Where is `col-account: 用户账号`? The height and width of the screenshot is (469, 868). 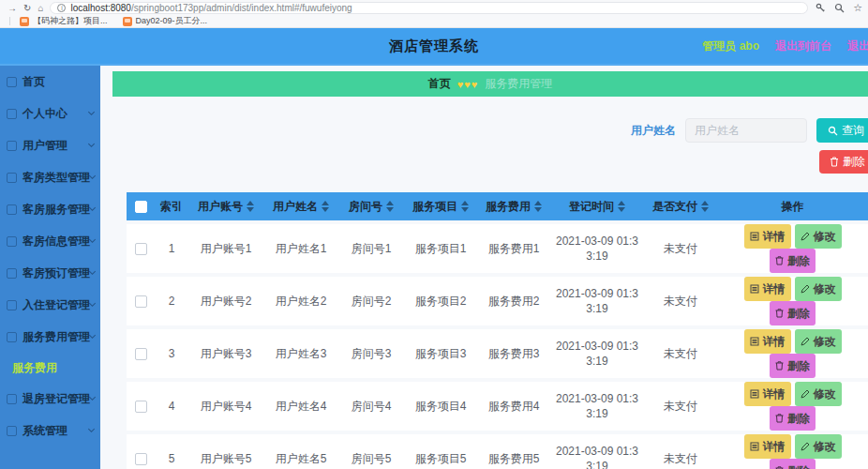 col-account: 用户账号 is located at coordinates (226, 206).